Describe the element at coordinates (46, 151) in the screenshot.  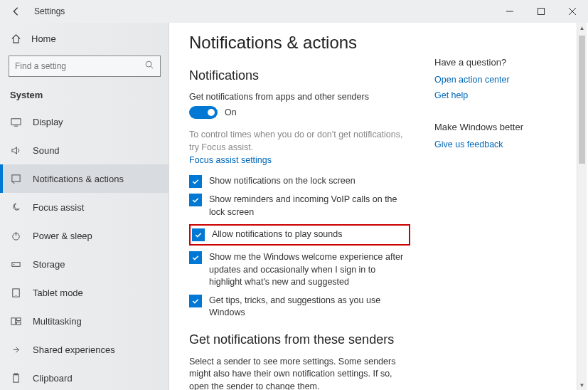
I see `sidebar-item-label: Sound` at that location.